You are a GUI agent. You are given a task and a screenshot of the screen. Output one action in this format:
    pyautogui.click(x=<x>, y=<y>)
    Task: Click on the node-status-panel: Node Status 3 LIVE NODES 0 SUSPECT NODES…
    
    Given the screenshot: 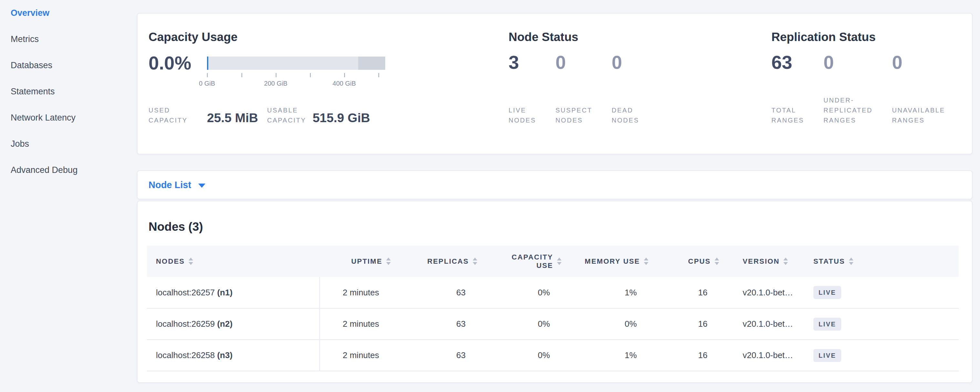 What is the action you would take?
    pyautogui.click(x=640, y=92)
    